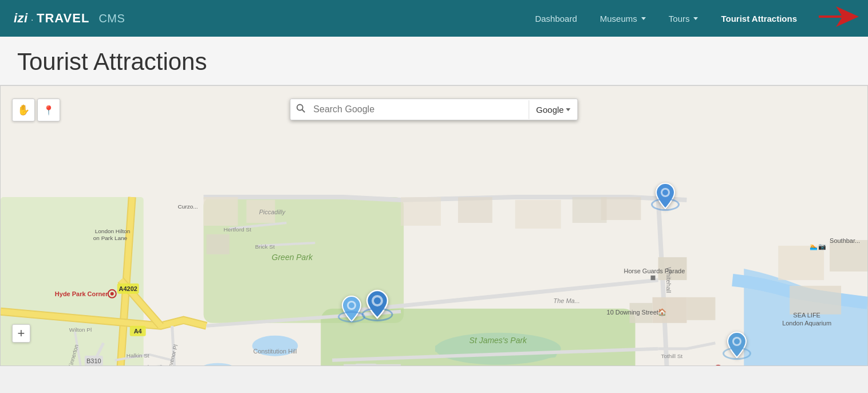 Image resolution: width=868 pixels, height=393 pixels. Describe the element at coordinates (138, 355) in the screenshot. I see `svg-text: Halkin St` at that location.